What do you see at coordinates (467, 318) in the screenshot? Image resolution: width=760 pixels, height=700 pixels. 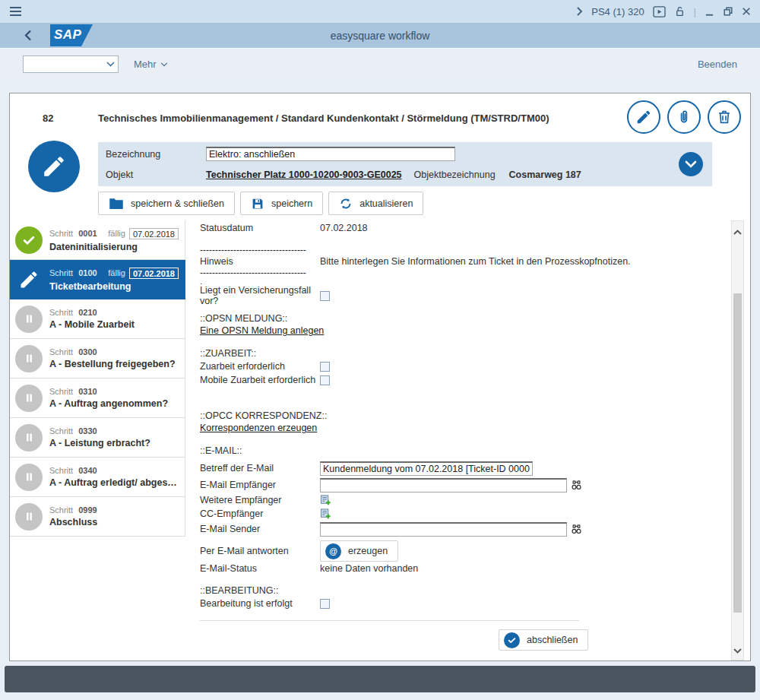 I see `opsn-section-header: ::OPSN MELDUNG::` at bounding box center [467, 318].